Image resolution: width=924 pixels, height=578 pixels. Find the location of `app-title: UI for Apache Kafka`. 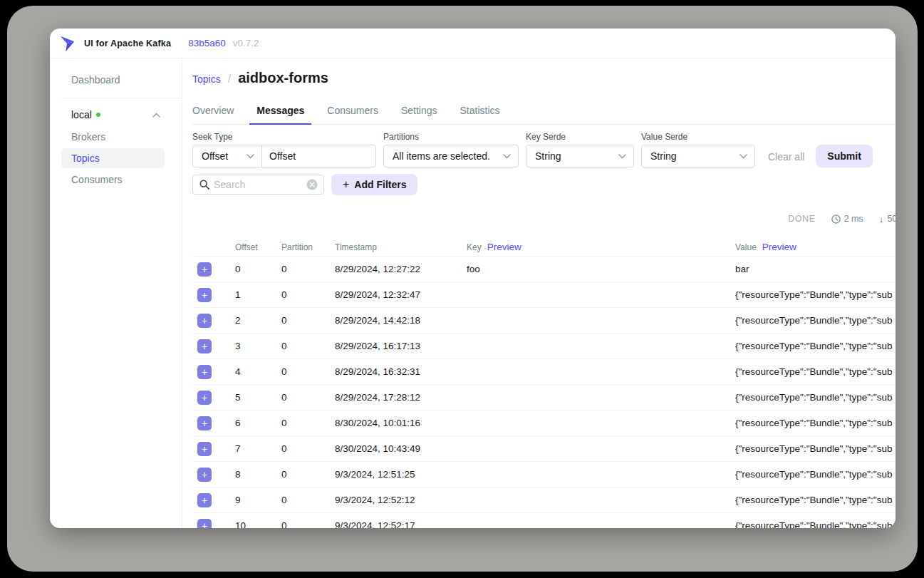

app-title: UI for Apache Kafka is located at coordinates (128, 43).